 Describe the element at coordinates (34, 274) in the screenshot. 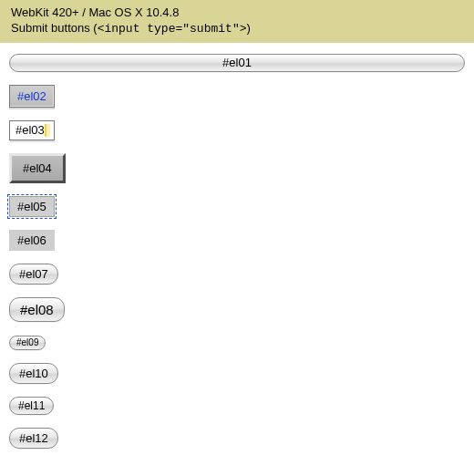

I see `submit-el07: #el07` at that location.